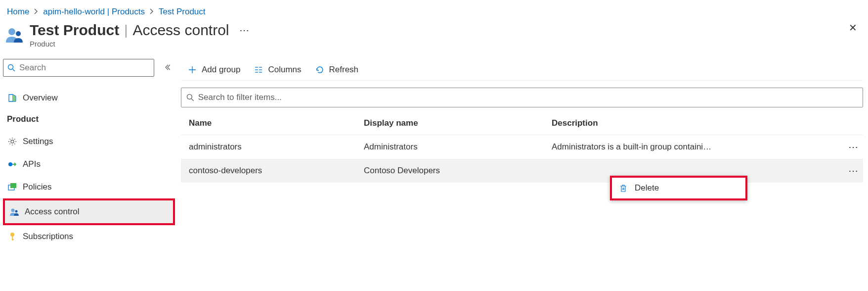  What do you see at coordinates (221, 70) in the screenshot?
I see `tool-label: Add group` at bounding box center [221, 70].